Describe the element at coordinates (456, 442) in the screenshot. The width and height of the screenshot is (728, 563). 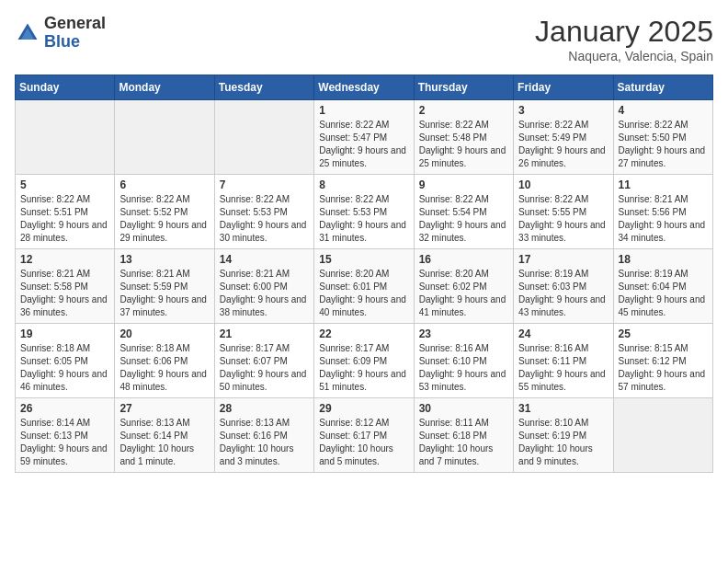
I see `day-info: Sunrise: 8:11 AMSunset: 6:18 PMDaylight:…` at that location.